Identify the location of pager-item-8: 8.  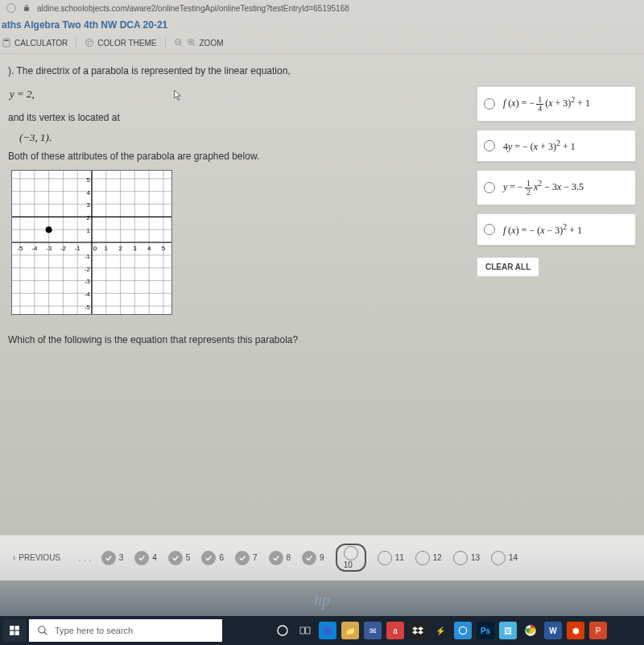
(280, 558).